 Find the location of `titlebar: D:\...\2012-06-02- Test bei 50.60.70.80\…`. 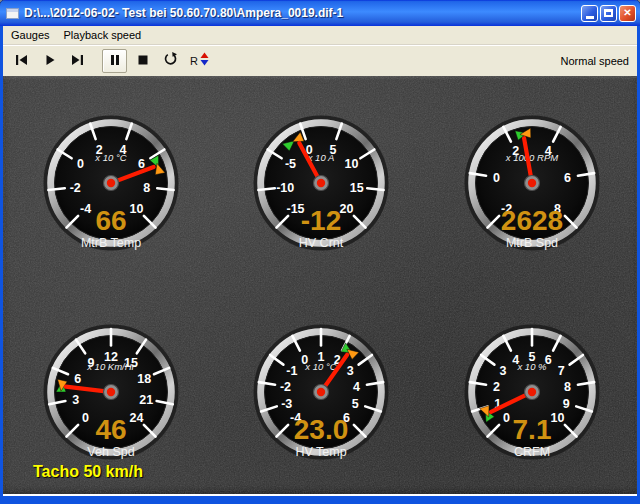

titlebar: D:\...\2012-06-02- Test bei 50.60.70.80\… is located at coordinates (320, 13).